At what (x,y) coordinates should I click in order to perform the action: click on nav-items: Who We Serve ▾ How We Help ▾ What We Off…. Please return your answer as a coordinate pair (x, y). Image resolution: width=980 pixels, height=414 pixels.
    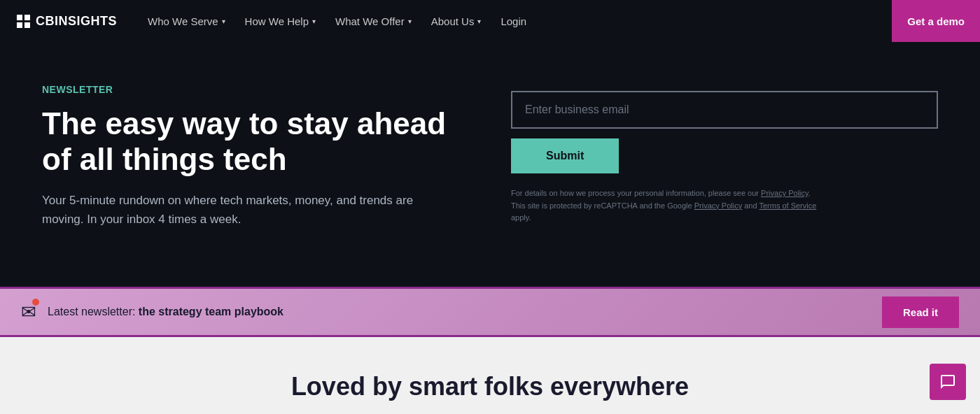
    Looking at the image, I should click on (552, 21).